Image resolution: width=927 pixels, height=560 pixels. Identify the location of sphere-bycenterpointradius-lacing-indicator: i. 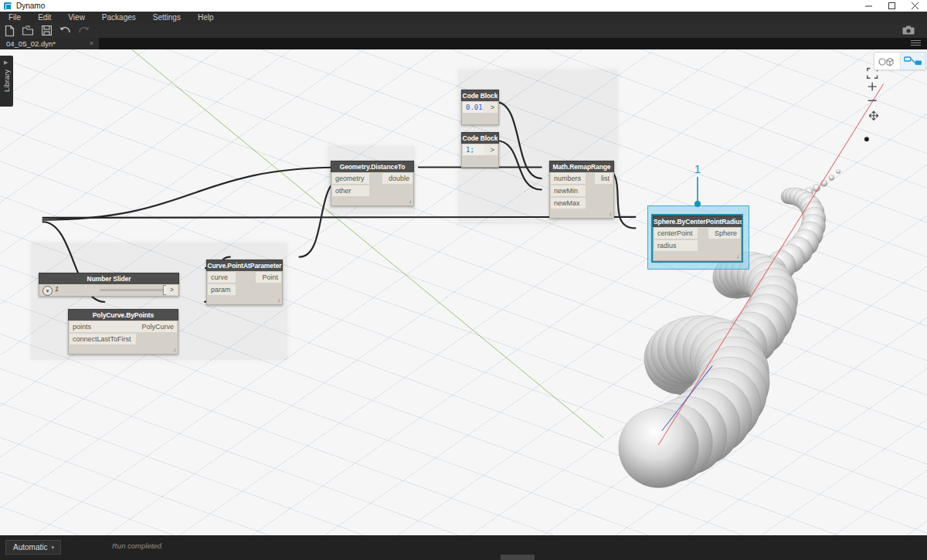
(738, 256).